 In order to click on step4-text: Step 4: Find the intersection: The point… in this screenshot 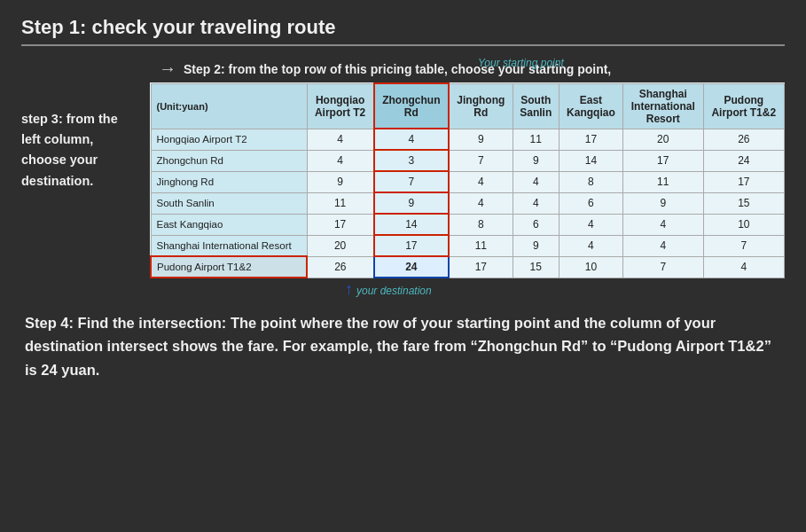, I will do `click(403, 346)`.